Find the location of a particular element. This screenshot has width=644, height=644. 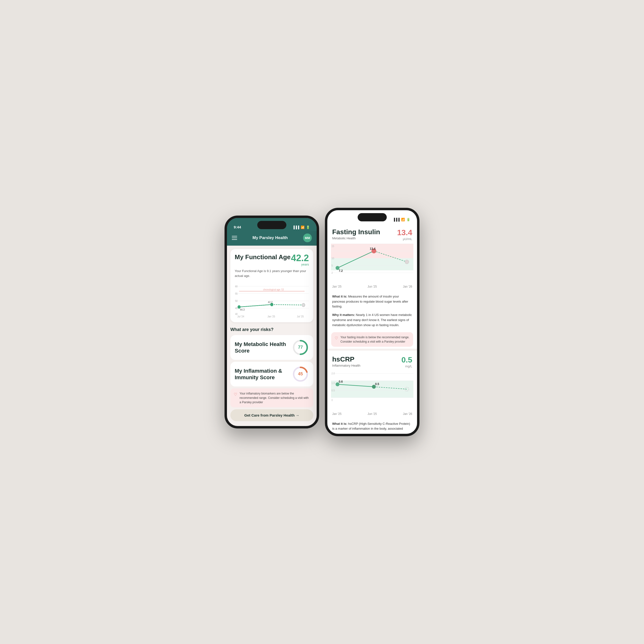

dynamic-island is located at coordinates (272, 225).